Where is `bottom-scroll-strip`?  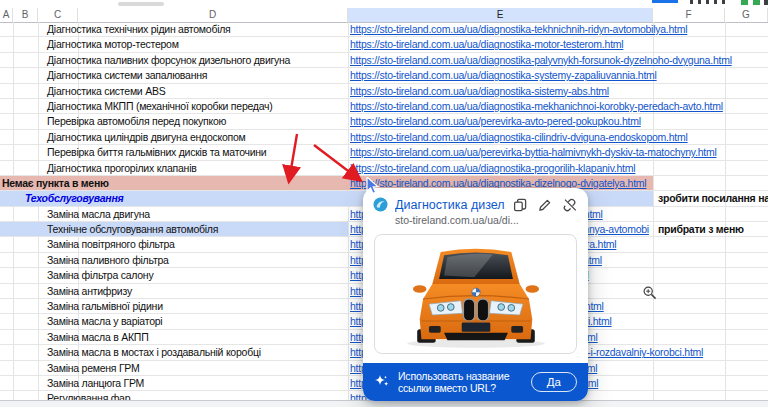 bottom-scroll-strip is located at coordinates (384, 404).